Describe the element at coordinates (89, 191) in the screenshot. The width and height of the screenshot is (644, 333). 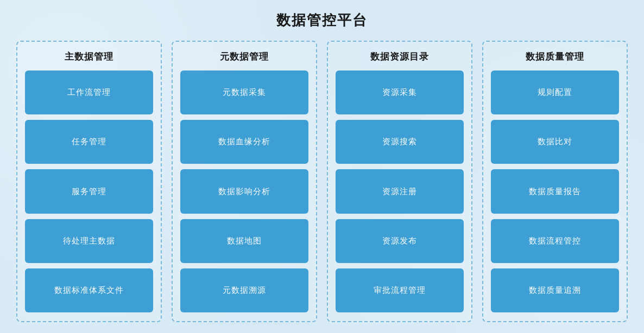
I see `menu-item-master-data-2: 服务管理` at that location.